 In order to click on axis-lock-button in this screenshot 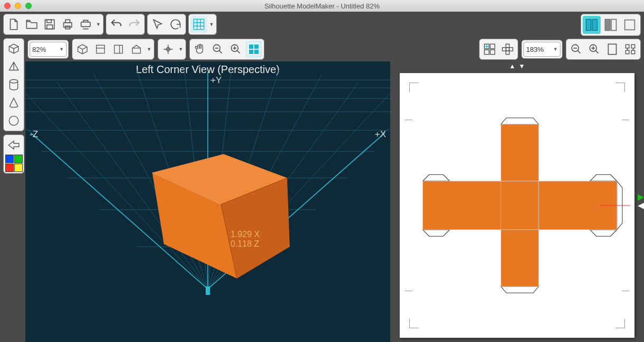, I will do `click(168, 49)`.